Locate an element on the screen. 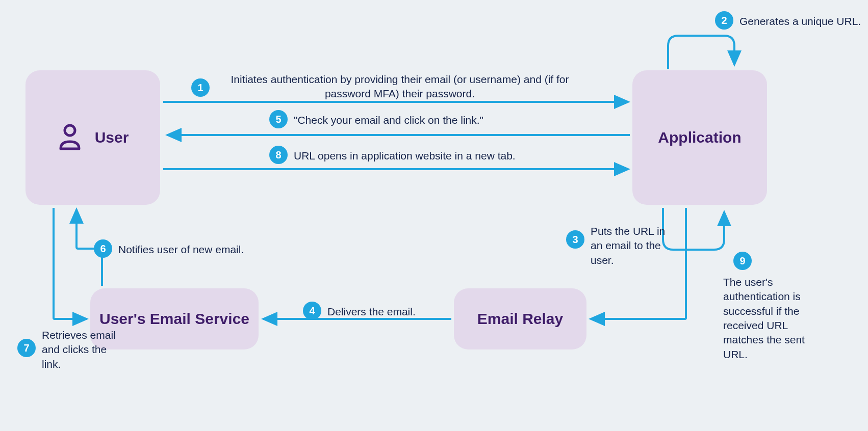  step-num-9: 9 is located at coordinates (743, 261).